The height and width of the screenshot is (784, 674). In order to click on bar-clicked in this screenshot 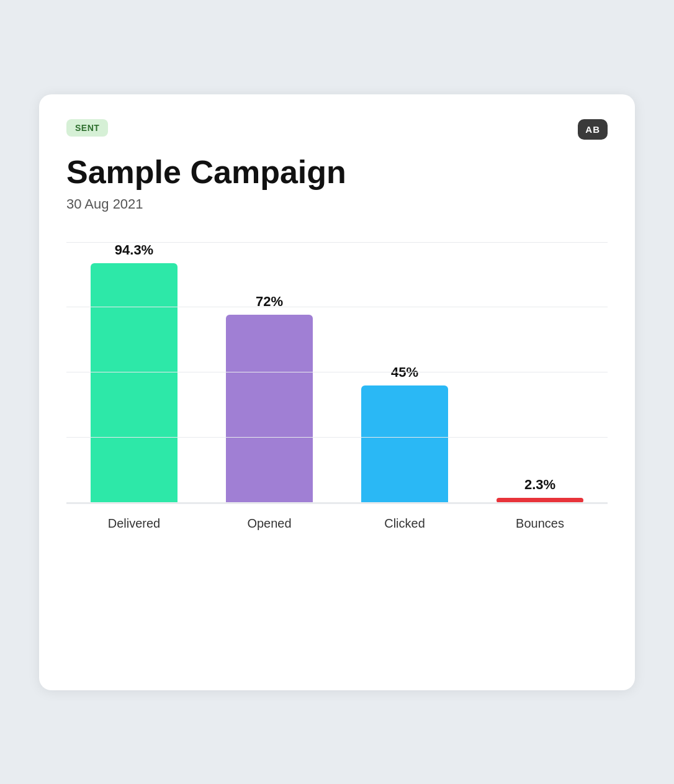, I will do `click(405, 444)`.